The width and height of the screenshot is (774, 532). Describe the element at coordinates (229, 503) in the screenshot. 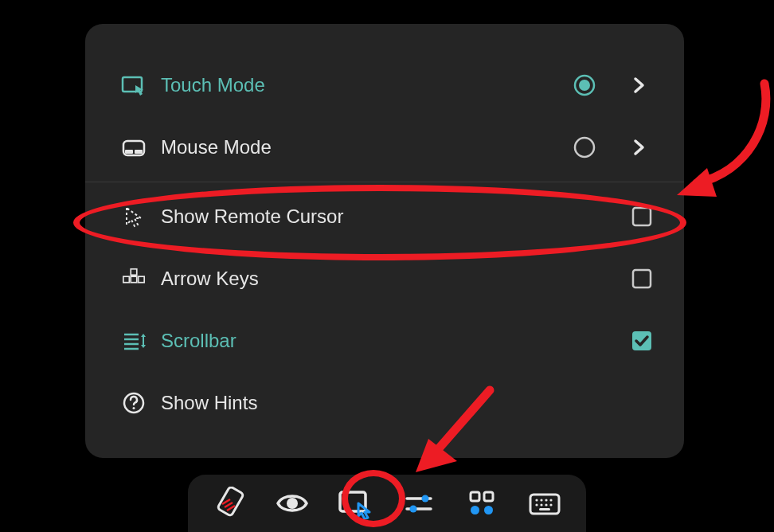

I see `eraser-icon` at that location.